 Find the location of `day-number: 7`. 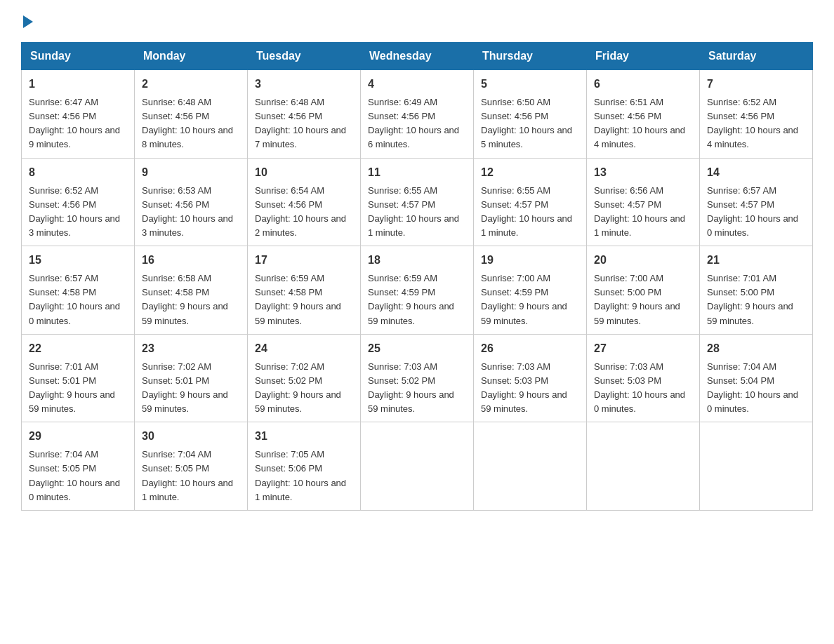

day-number: 7 is located at coordinates (756, 84).